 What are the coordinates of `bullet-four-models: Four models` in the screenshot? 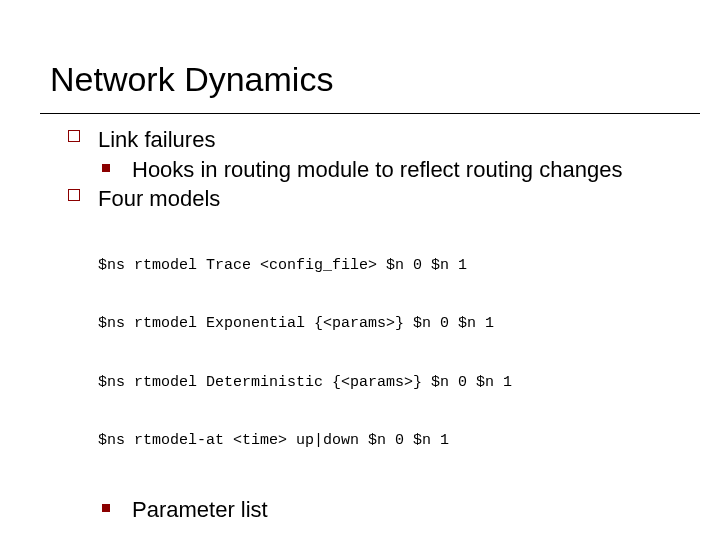 It's located at (374, 199).